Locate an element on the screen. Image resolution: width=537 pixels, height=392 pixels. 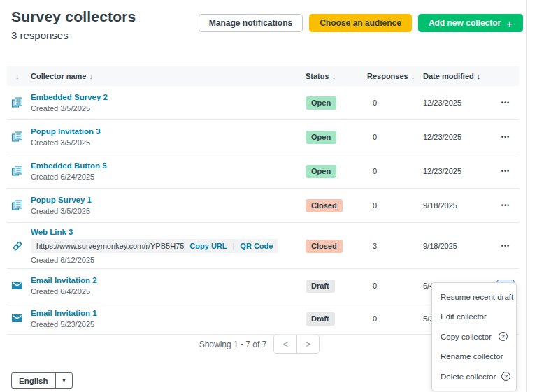
responses-header: Responses ↓ is located at coordinates (391, 76).